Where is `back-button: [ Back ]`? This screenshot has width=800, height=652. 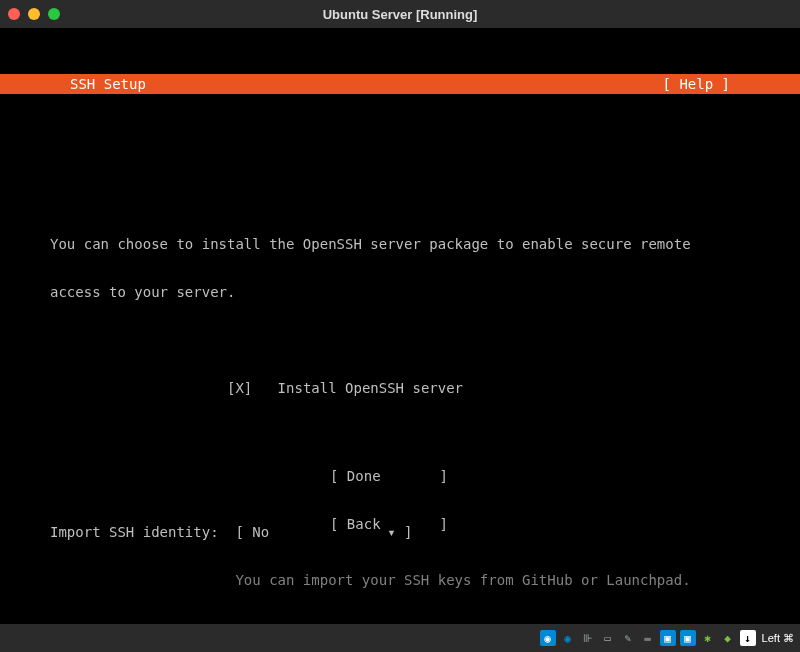
back-button: [ Back ] is located at coordinates (389, 524).